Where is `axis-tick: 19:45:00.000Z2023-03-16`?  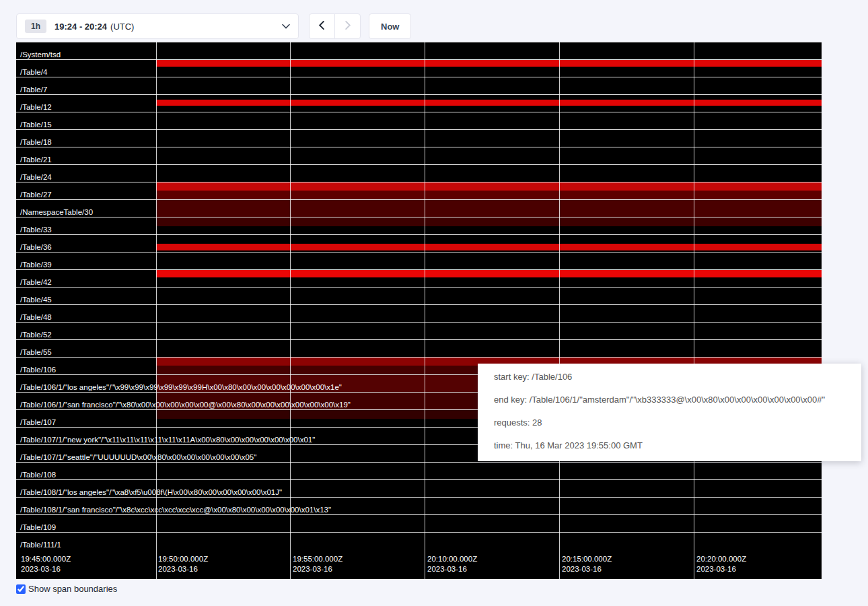 axis-tick: 19:45:00.000Z2023-03-16 is located at coordinates (46, 564).